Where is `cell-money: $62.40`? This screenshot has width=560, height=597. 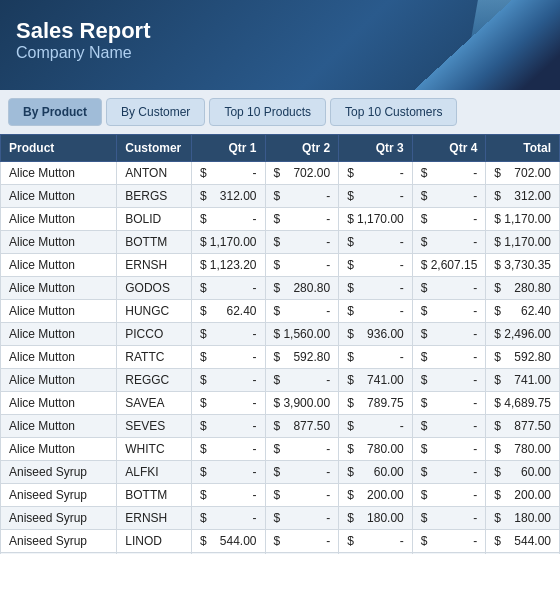 cell-money: $62.40 is located at coordinates (523, 312).